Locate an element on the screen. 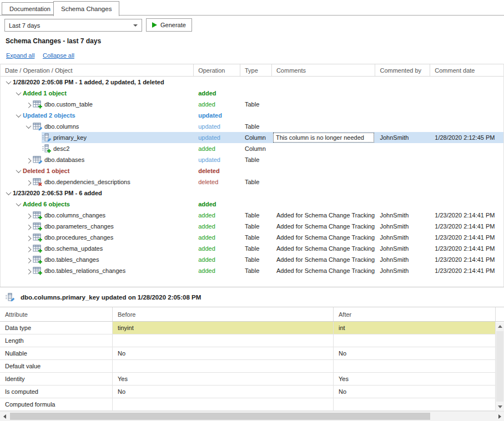 This screenshot has width=504, height=421. tree-row: Deleted 1 objectdeleted is located at coordinates (252, 171).